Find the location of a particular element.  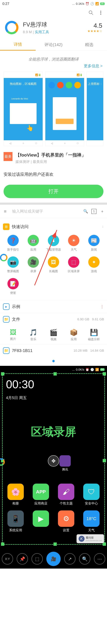

move-handle: ✥ is located at coordinates (53, 461).